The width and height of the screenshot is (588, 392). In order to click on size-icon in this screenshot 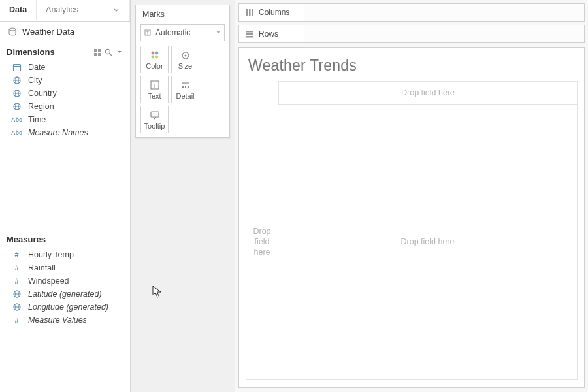, I will do `click(186, 55)`.